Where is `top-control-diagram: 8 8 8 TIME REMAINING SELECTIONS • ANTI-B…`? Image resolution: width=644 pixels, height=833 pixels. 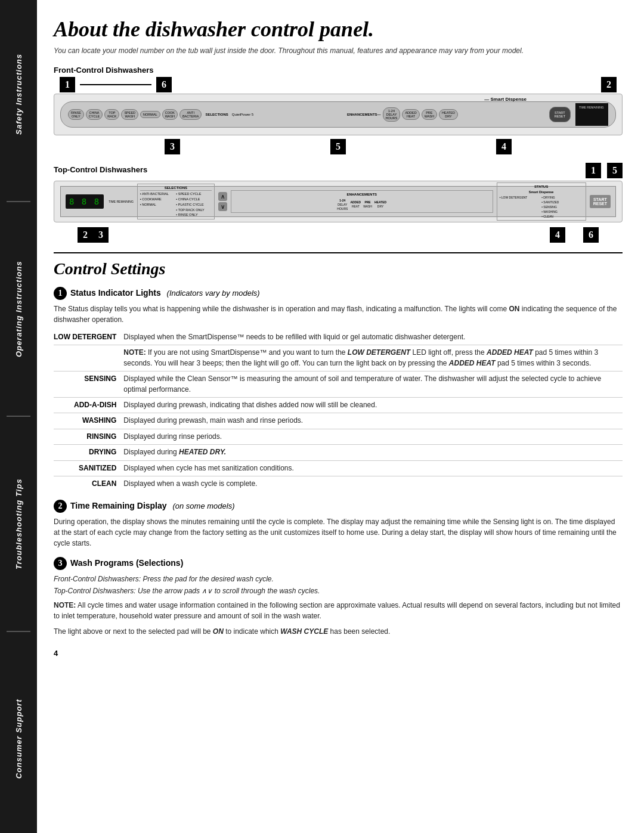
top-control-diagram: 8 8 8 TIME REMAINING SELECTIONS • ANTI-B… is located at coordinates (338, 202).